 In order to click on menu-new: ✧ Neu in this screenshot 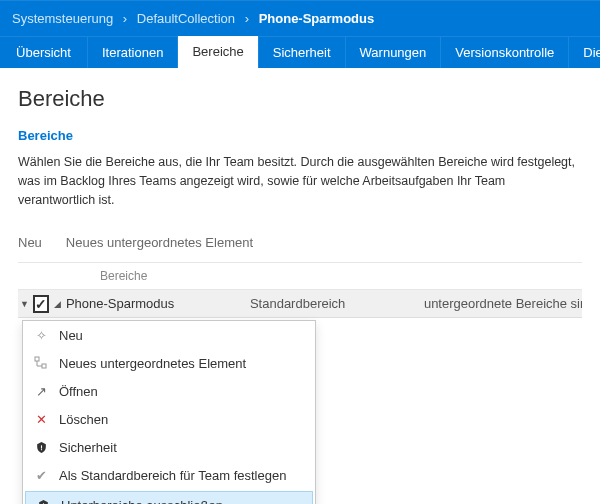, I will do `click(169, 335)`.